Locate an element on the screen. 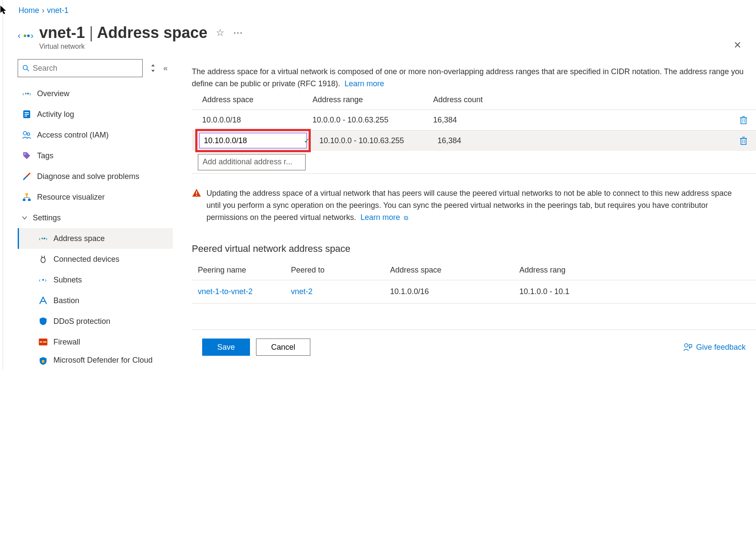  peers-row: vnet-1-to-vnet-2 vnet-2 10.1.0.0/16 10.1… is located at coordinates (474, 292).